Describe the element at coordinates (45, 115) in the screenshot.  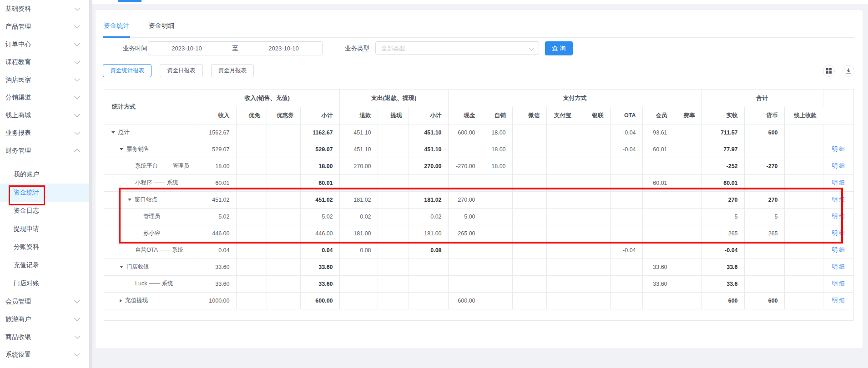
I see `sidebar-item-线上商城: 线上商城` at that location.